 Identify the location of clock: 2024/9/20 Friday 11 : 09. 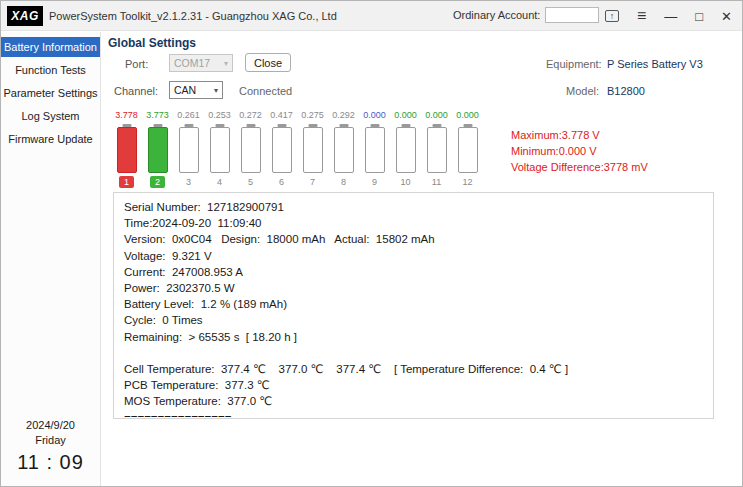
(50, 446).